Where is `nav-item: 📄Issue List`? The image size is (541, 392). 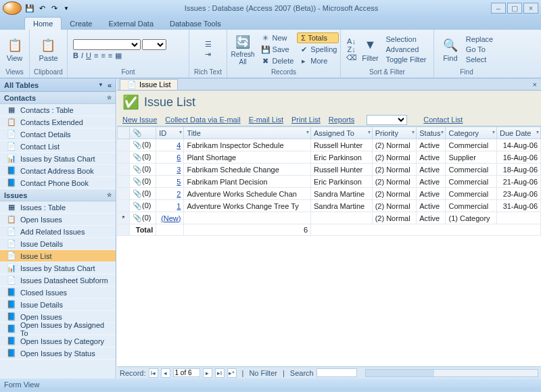
nav-item: 📄Issue List is located at coordinates (58, 256).